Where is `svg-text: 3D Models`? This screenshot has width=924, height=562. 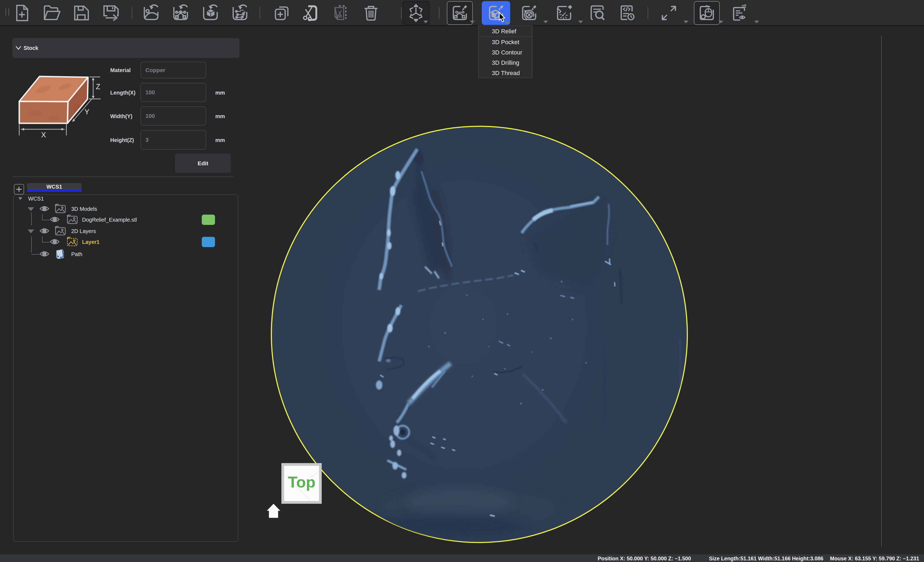
svg-text: 3D Models is located at coordinates (84, 209).